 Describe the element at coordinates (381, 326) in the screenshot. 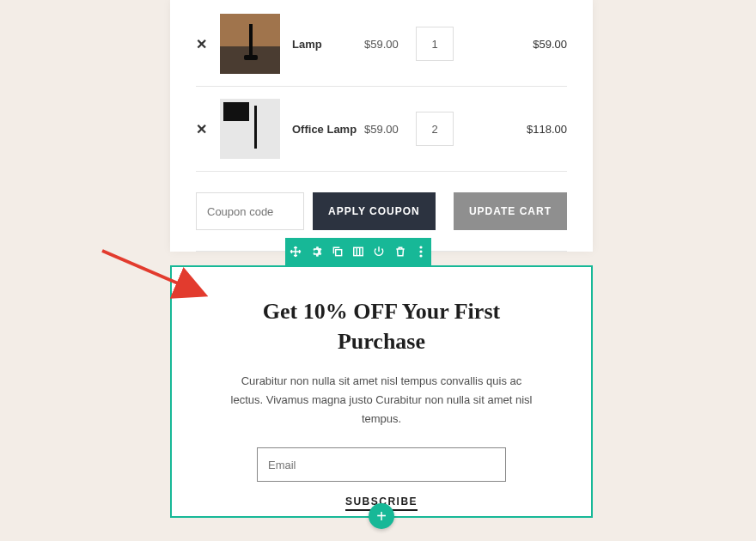

I see `promo-heading: Get 10% OFF Your First Purchase` at that location.